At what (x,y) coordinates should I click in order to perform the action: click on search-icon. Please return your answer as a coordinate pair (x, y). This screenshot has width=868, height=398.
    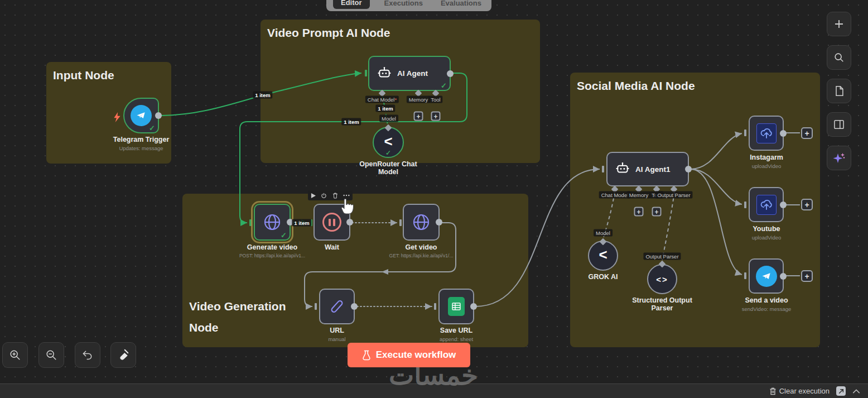
    Looking at the image, I should click on (839, 57).